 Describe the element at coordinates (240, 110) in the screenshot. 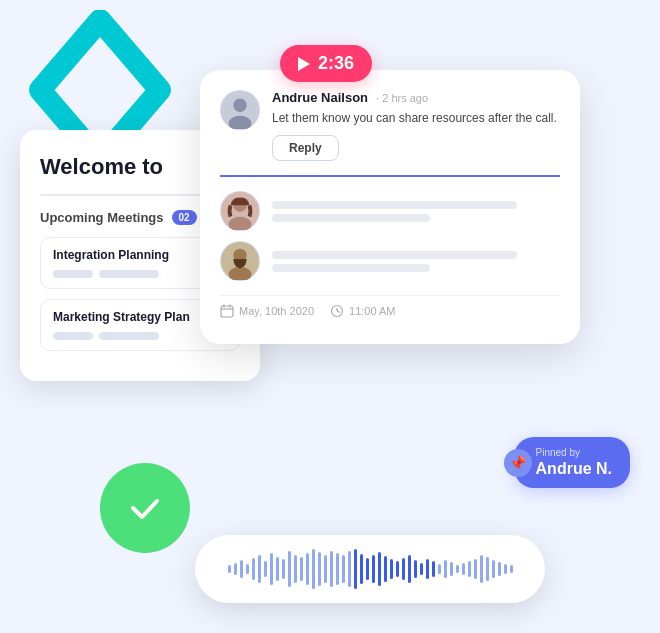

I see `sender-avatar` at that location.